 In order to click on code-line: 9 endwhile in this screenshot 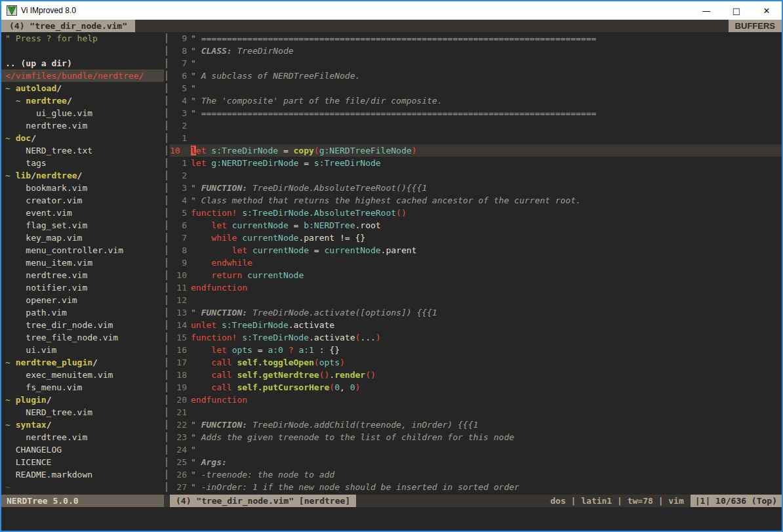, I will do `click(476, 262)`.